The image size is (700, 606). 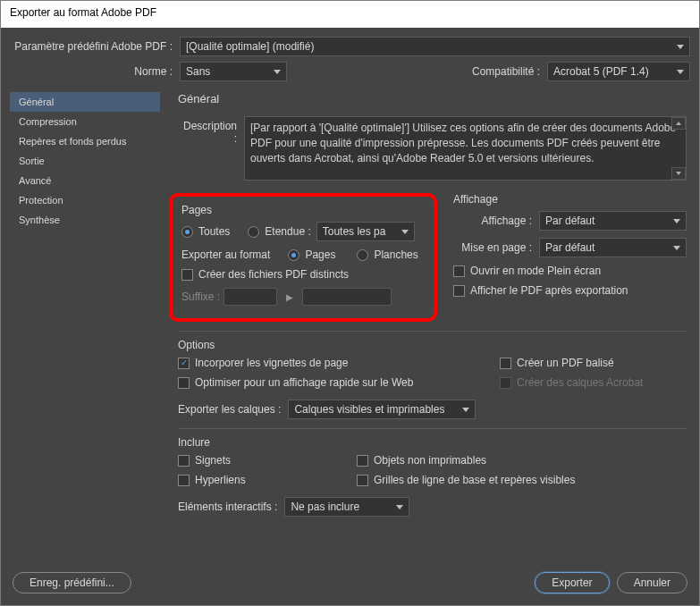 What do you see at coordinates (85, 161) in the screenshot?
I see `sidebar-item-output: Sortie` at bounding box center [85, 161].